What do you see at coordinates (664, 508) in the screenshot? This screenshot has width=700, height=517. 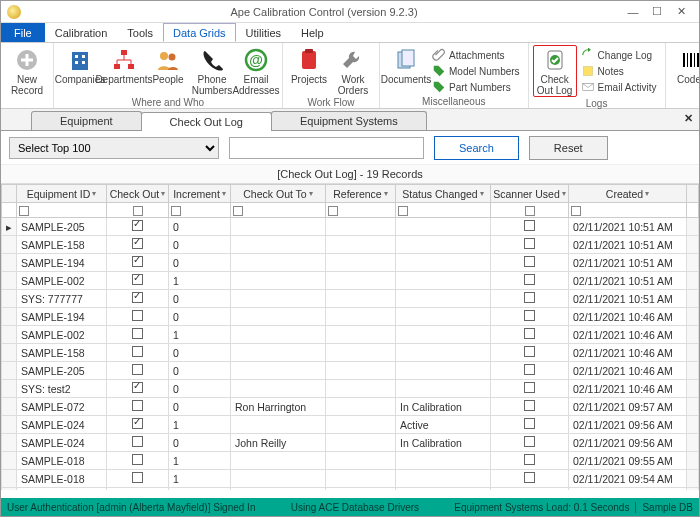 I see `status-db: Sample DB` at bounding box center [664, 508].